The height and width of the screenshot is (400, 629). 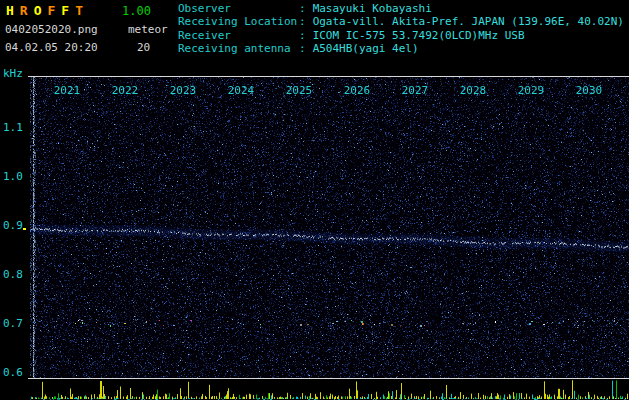 What do you see at coordinates (13, 128) in the screenshot?
I see `y-tick-label: 1.1` at bounding box center [13, 128].